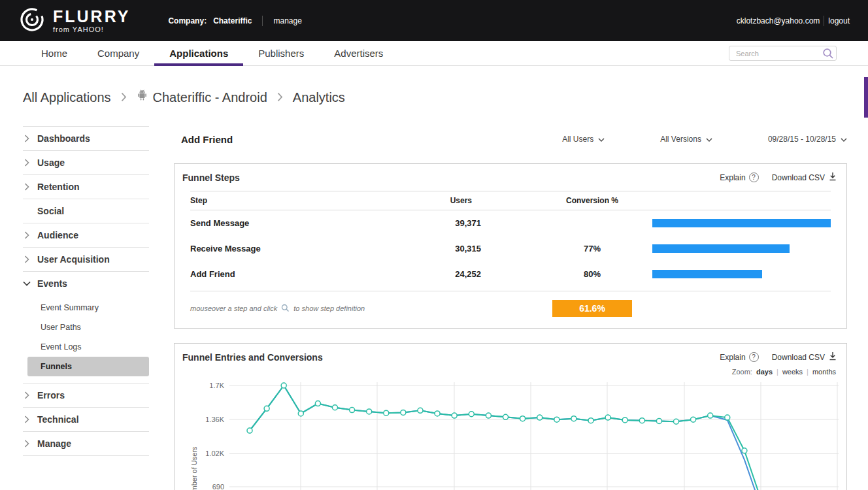  What do you see at coordinates (362, 308) in the screenshot?
I see `step-definition-note: mouseover a step and click to show step …` at bounding box center [362, 308].